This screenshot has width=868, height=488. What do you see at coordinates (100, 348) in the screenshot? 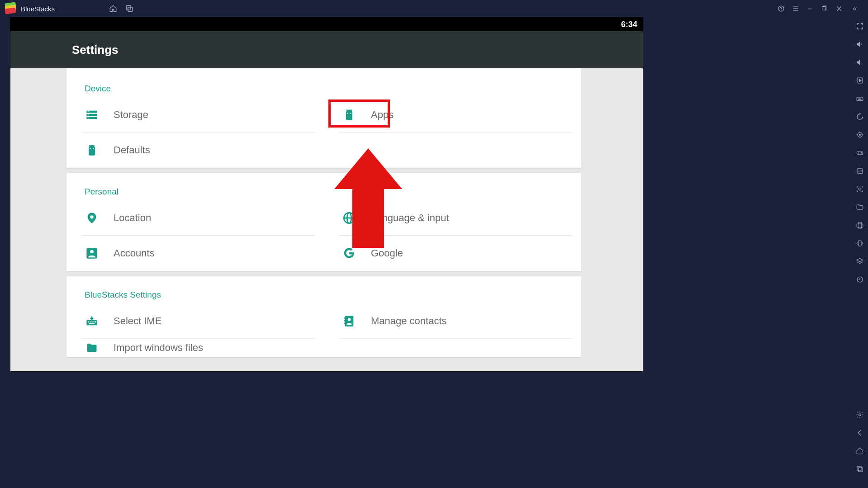
I see `folder-icon` at bounding box center [100, 348].